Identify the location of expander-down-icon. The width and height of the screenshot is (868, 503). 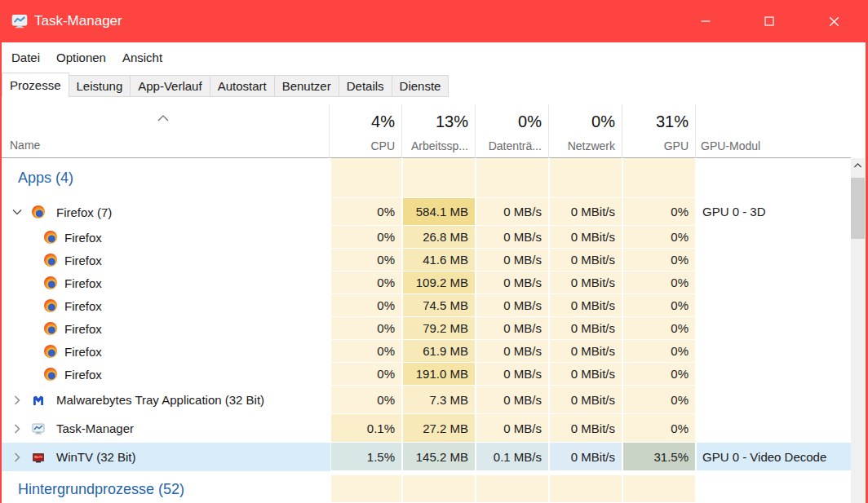
(17, 212).